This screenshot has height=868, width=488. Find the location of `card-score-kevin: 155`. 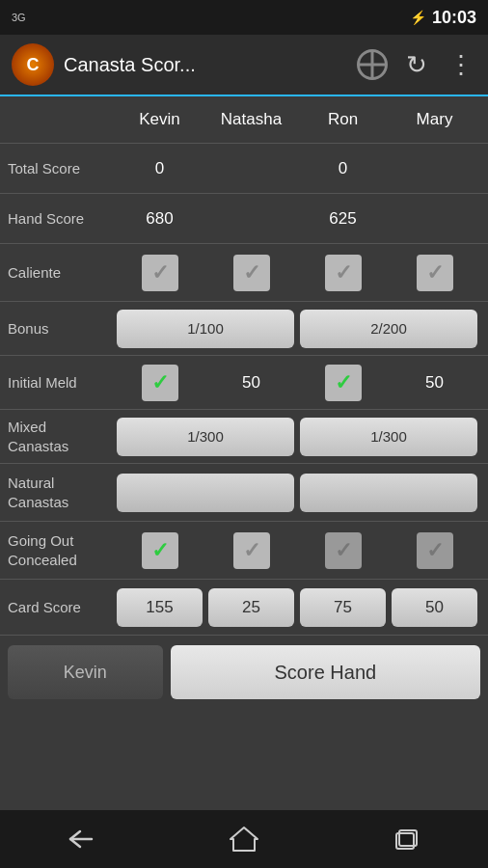

card-score-kevin: 155 is located at coordinates (160, 608).